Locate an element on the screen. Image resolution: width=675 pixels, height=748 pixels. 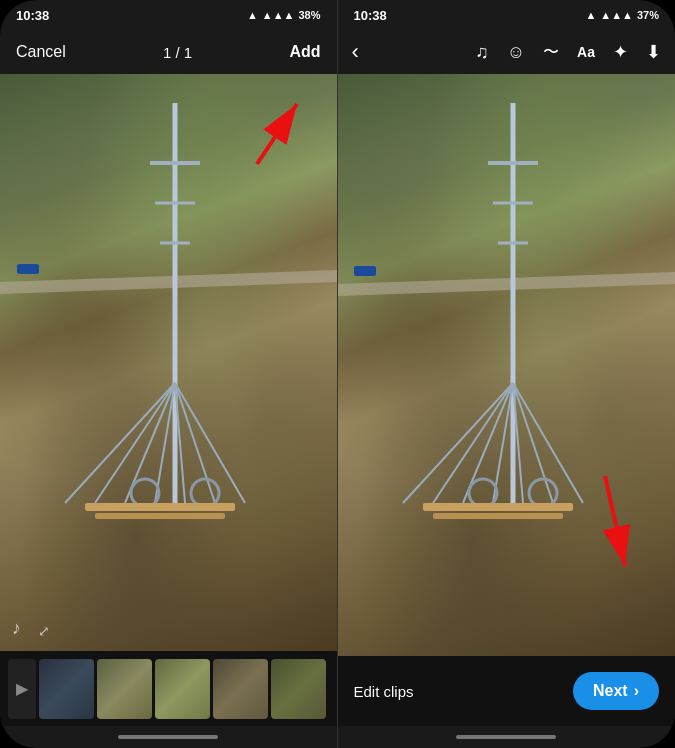
add-button: Add is located at coordinates (304, 52).